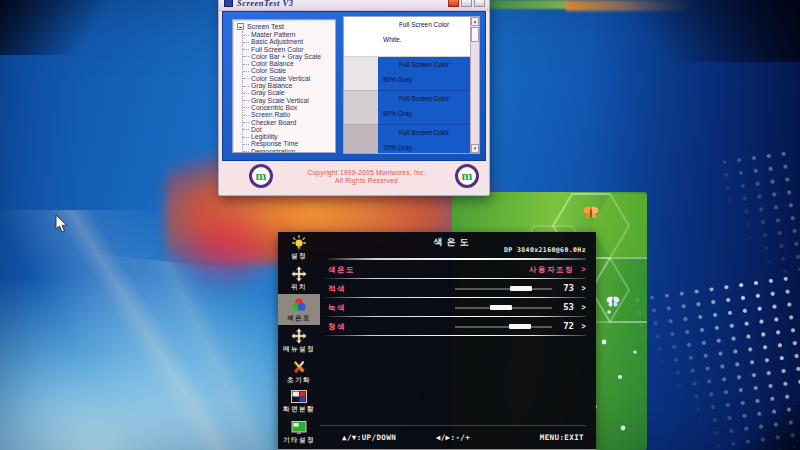 The height and width of the screenshot is (450, 800). Describe the element at coordinates (62, 226) in the screenshot. I see `mouse-cursor` at that location.